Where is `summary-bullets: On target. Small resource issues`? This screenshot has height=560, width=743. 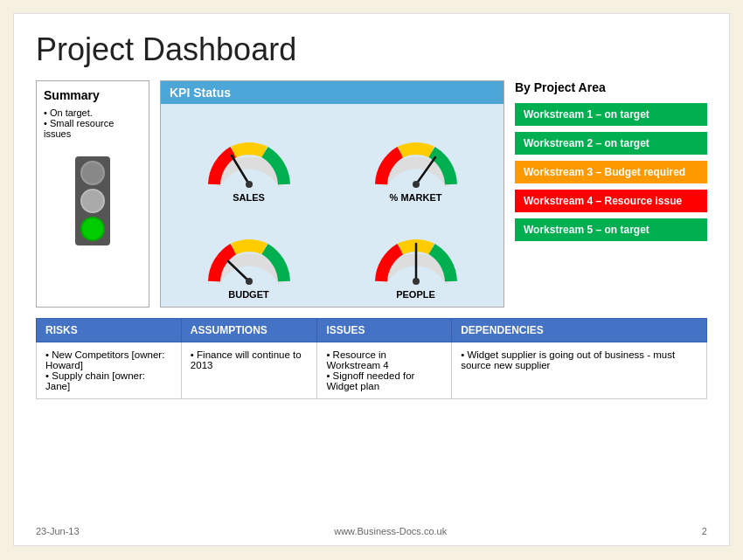
summary-bullets: On target. Small resource issues is located at coordinates (93, 123).